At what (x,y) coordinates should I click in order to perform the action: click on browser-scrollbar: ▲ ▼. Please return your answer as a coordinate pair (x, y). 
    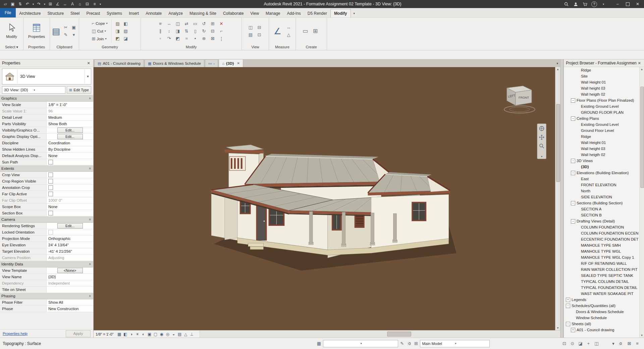
    Looking at the image, I should click on (642, 202).